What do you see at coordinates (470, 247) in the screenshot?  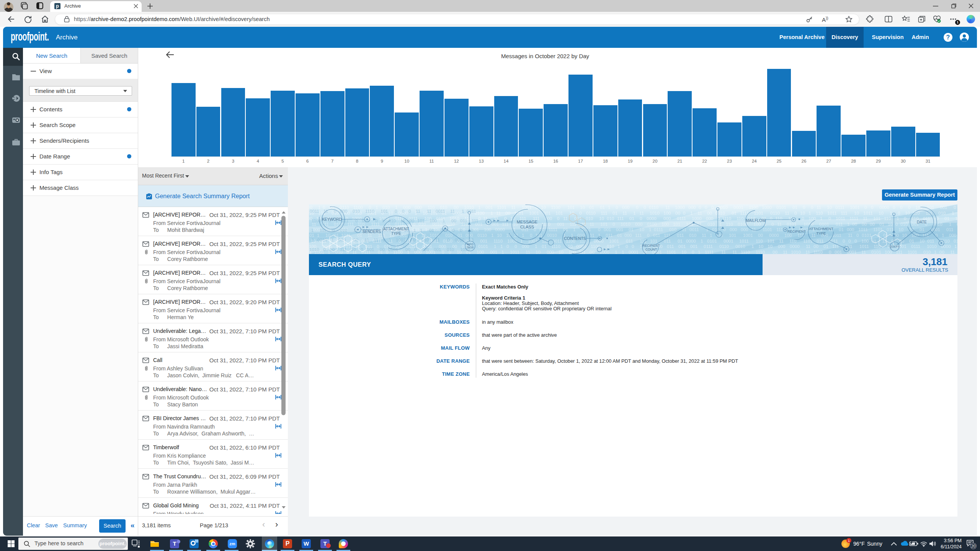 I see `svg-text: TAGS` at bounding box center [470, 247].